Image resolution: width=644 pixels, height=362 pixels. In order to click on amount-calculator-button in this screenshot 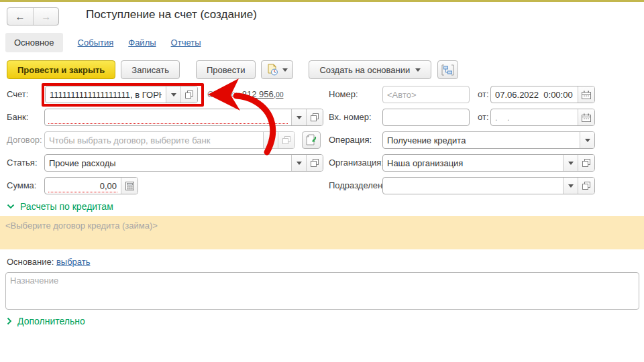, I will do `click(129, 186)`.